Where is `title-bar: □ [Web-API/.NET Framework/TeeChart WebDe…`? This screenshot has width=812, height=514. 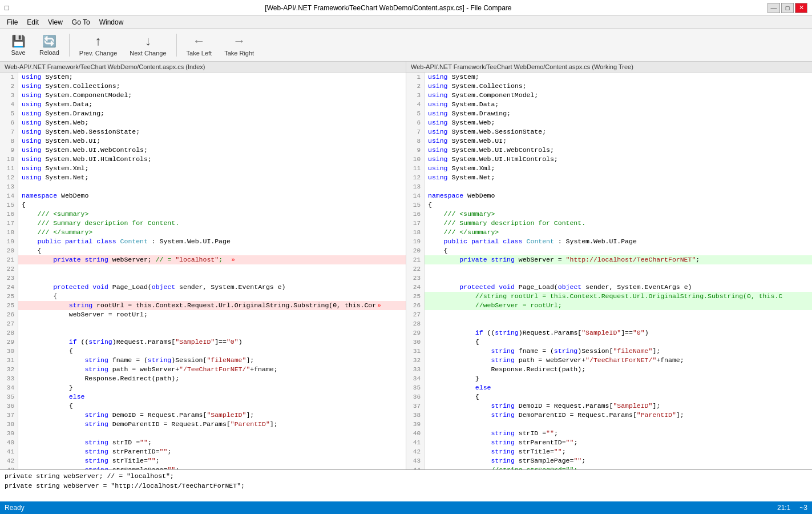 title-bar: □ [Web-API/.NET Framework/TeeChart WebDe… is located at coordinates (406, 8).